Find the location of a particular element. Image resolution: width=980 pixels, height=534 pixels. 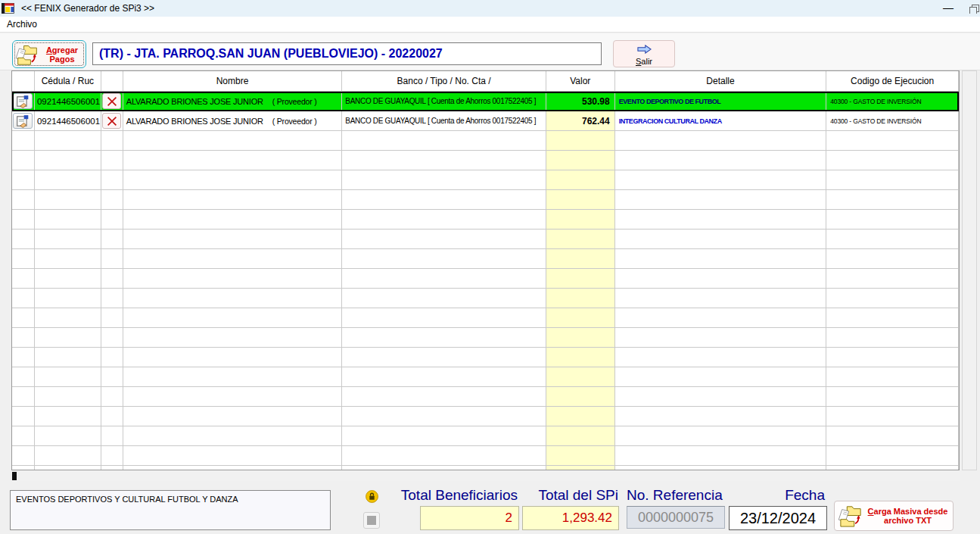

total-spi-field: 1,293.42 is located at coordinates (571, 518).